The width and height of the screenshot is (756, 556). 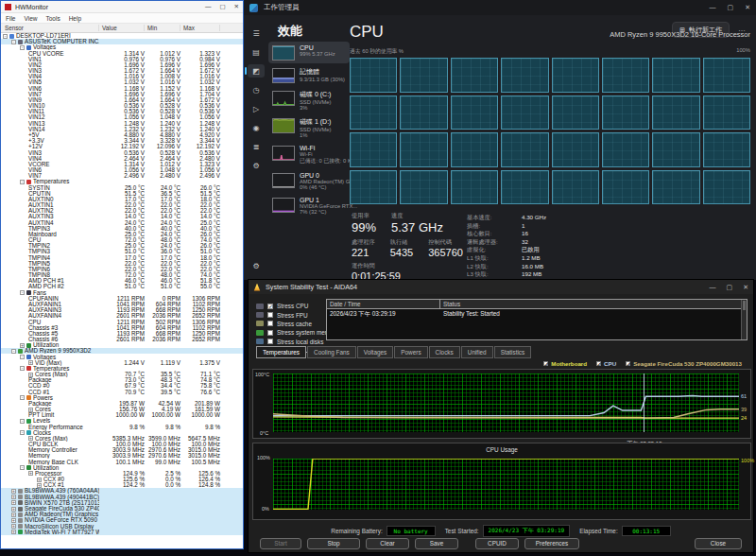 I want to click on tab-unified: Unified, so click(x=477, y=352).